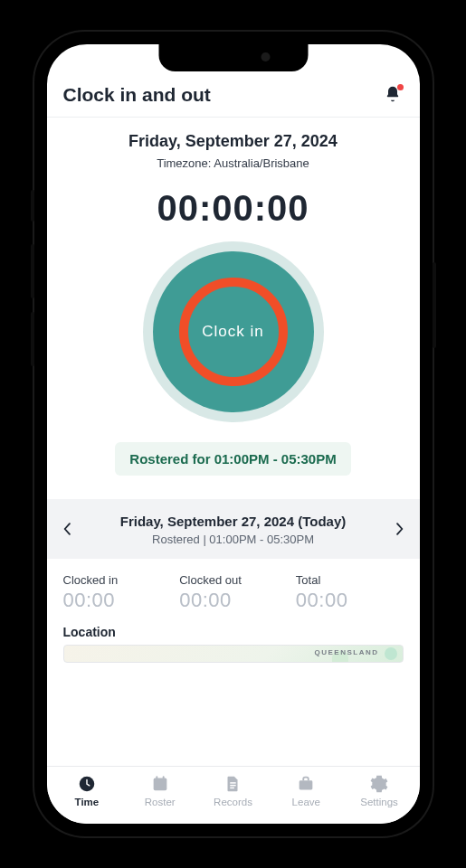 This screenshot has height=868, width=466. What do you see at coordinates (233, 530) in the screenshot?
I see `day-navigator-center: Friday, September 27, 2024 (Today) Roste…` at bounding box center [233, 530].